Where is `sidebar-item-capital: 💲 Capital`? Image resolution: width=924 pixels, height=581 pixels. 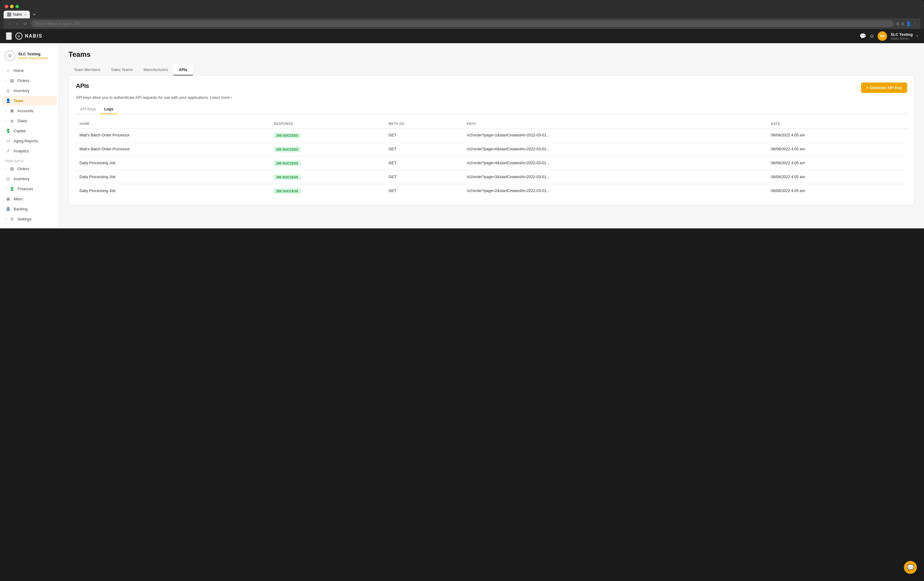
sidebar-item-capital: 💲 Capital is located at coordinates (29, 131).